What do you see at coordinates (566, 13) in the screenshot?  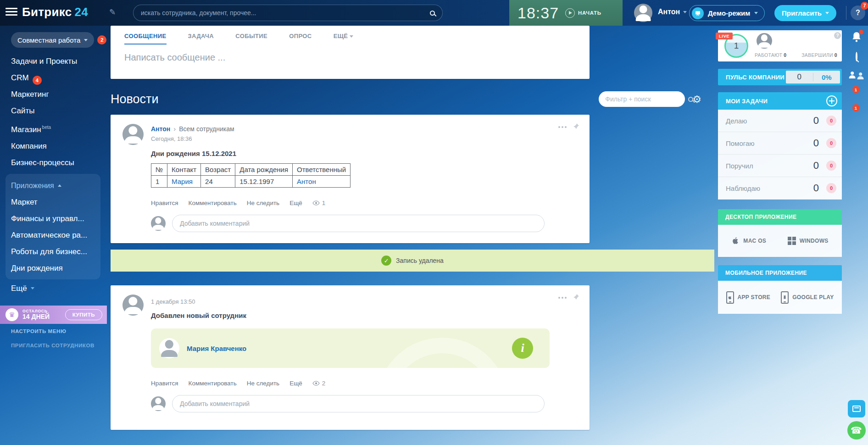 I see `workday-clock-widget: 18:37 НАЧАТЬ` at bounding box center [566, 13].